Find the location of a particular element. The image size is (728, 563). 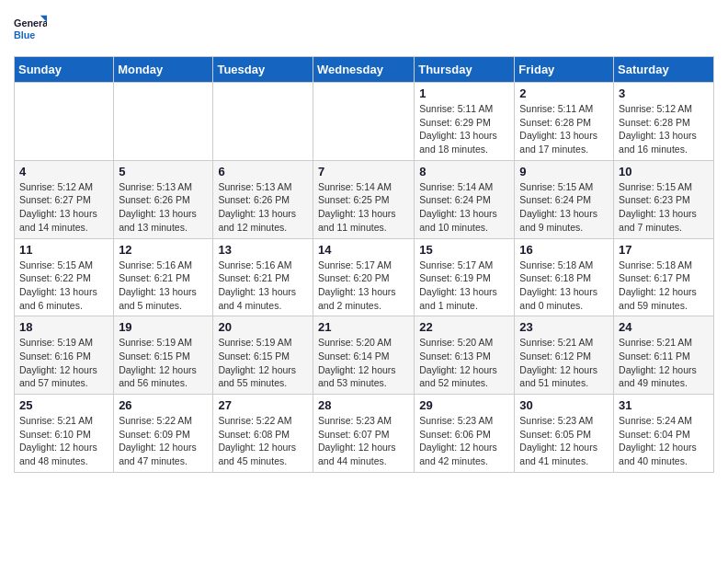

calendar-cell: 3Sunrise: 5:12 AM Sunset: 6:28 PM Daylig… is located at coordinates (664, 121).